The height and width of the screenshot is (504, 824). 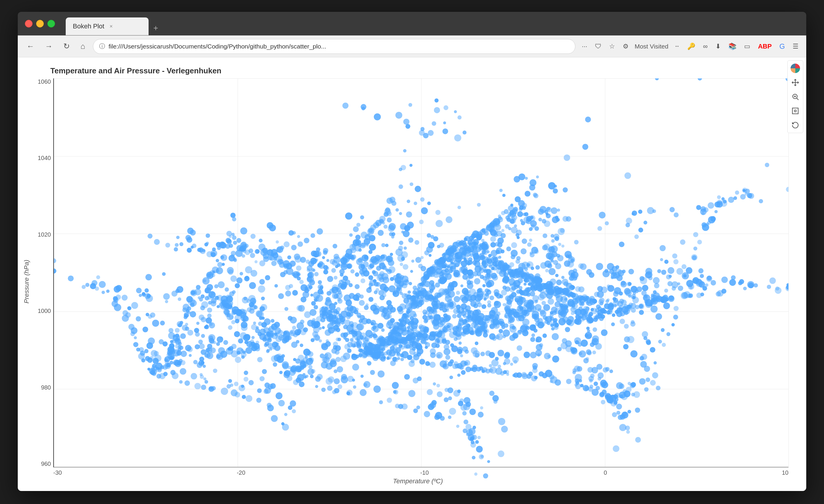 What do you see at coordinates (111, 26) in the screenshot?
I see `tab-close-icon: ×` at bounding box center [111, 26].